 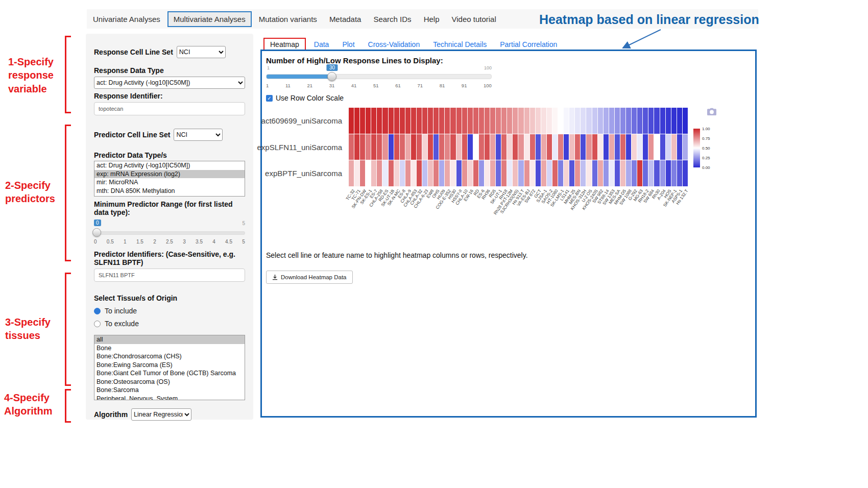 I want to click on nav-tab-univariate-analyses: Univariate Analyses, so click(x=127, y=19).